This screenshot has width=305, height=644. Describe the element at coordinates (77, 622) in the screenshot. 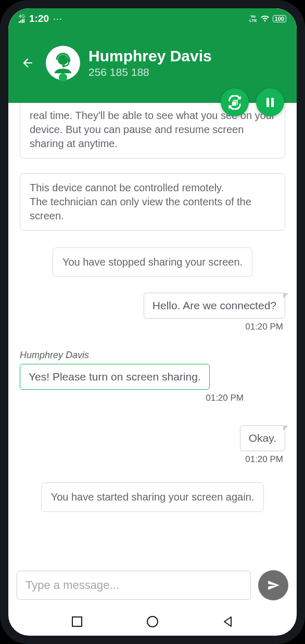

I see `nav-recent-button` at that location.